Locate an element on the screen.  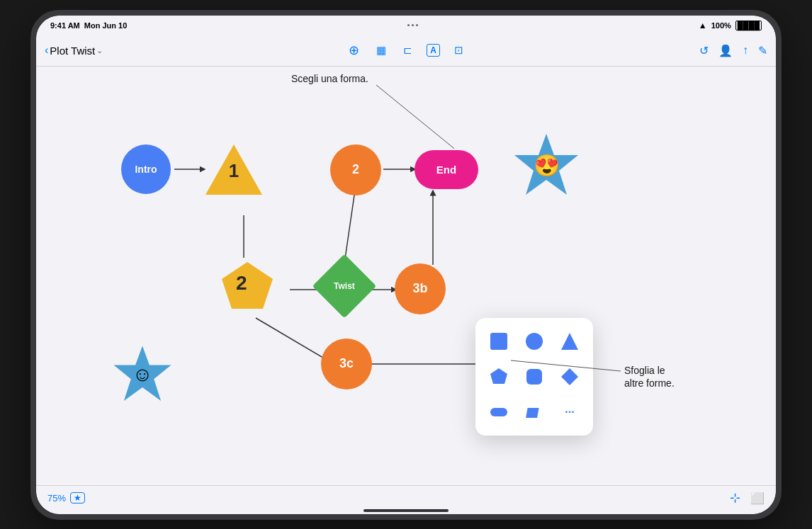
history-icon: ↺ is located at coordinates (704, 51).